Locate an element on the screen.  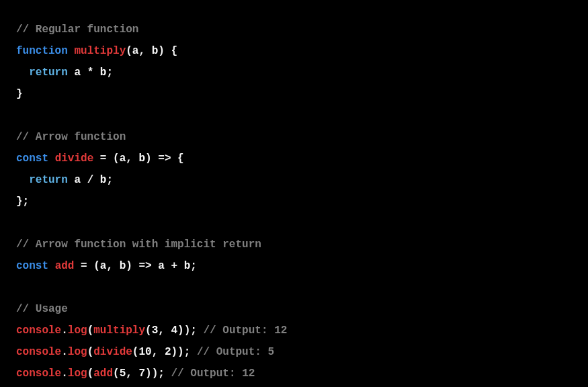
code-token: function is located at coordinates (42, 51).